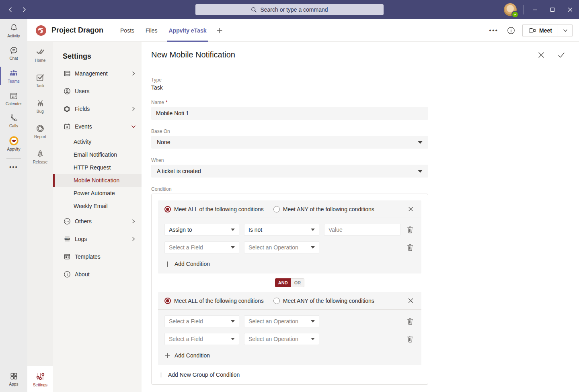 This screenshot has width=579, height=392. I want to click on more-options-icon: •••, so click(494, 31).